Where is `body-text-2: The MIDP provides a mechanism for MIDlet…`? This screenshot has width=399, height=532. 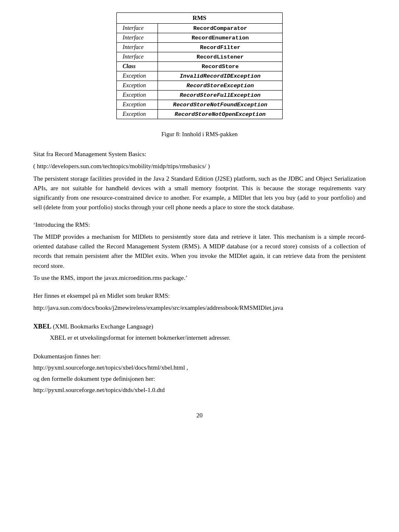 body-text-2: The MIDP provides a mechanism for MIDlet… is located at coordinates (200, 252).